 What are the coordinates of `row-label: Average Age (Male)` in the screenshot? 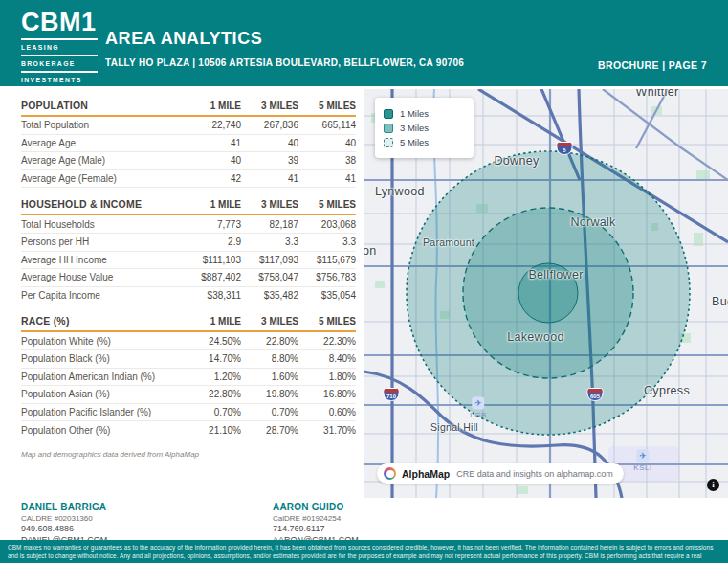 It's located at (102, 161).